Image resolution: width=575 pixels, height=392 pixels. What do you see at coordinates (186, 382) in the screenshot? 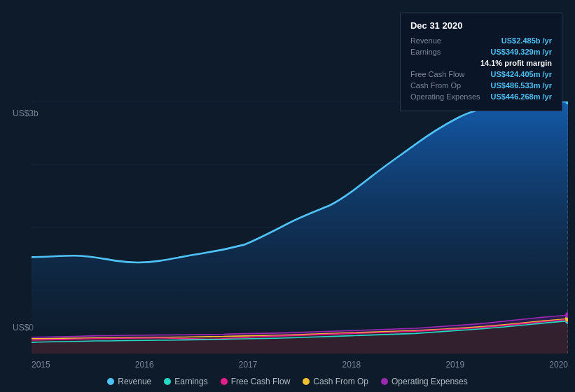
I see `legend-earnings: Earnings` at bounding box center [186, 382].